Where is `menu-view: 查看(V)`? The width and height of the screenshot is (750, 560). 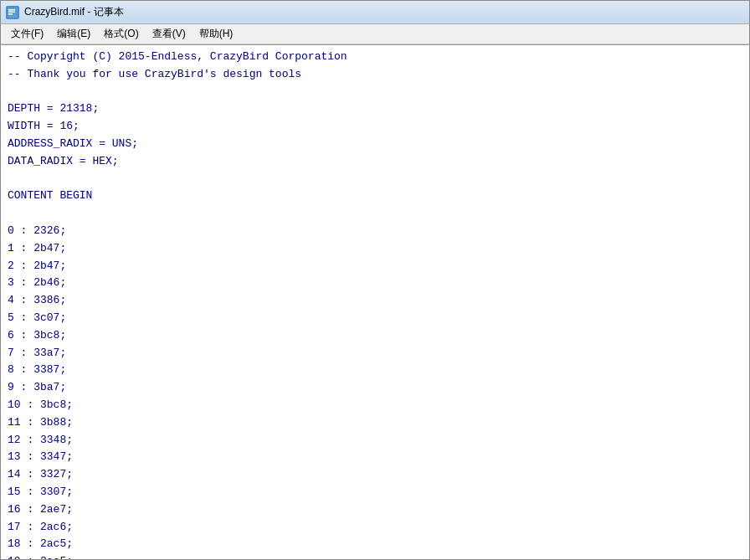 menu-view: 查看(V) is located at coordinates (169, 33).